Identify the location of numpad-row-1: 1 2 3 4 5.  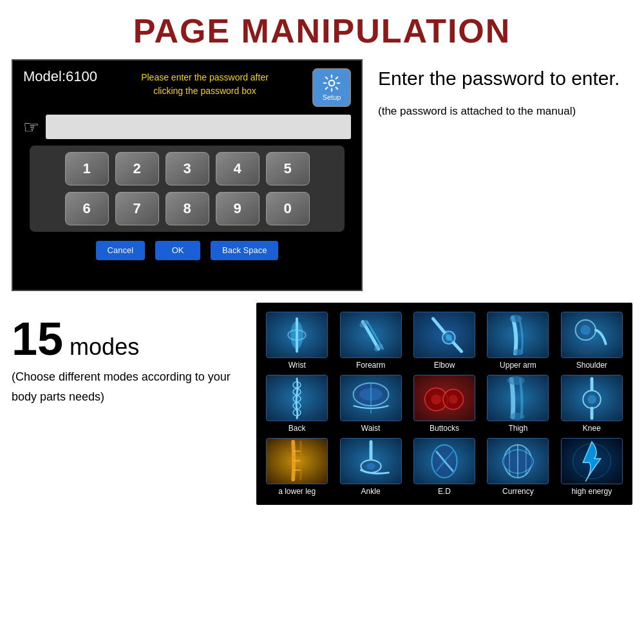
(187, 169).